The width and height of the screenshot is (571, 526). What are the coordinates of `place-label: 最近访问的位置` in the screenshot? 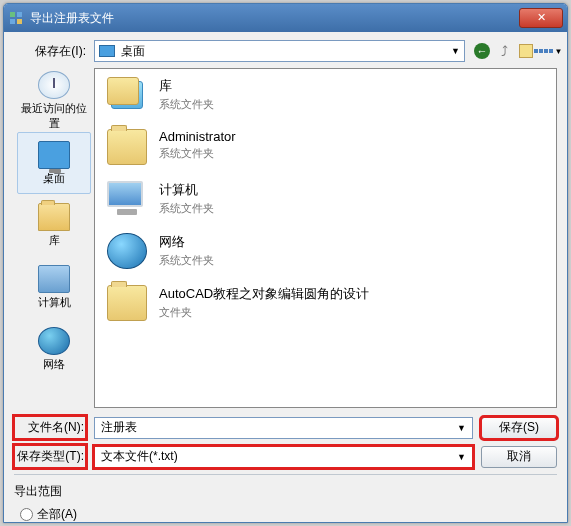 It's located at (54, 116).